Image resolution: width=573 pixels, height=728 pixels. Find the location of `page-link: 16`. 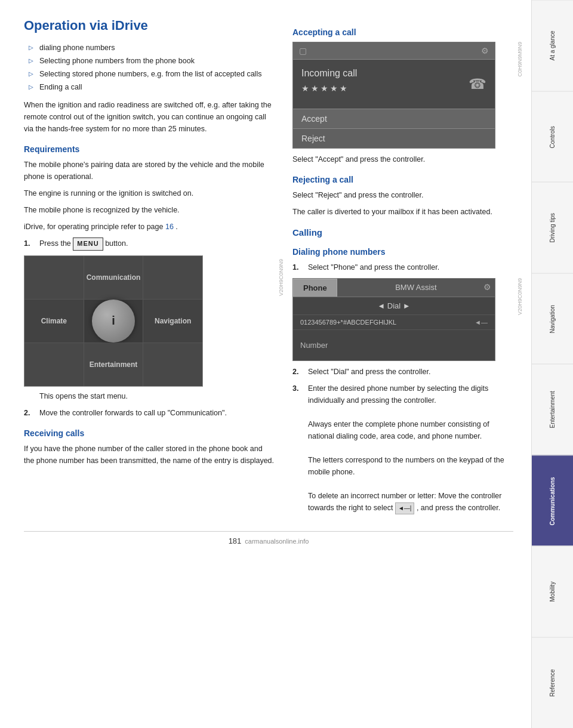

page-link: 16 is located at coordinates (170, 227).